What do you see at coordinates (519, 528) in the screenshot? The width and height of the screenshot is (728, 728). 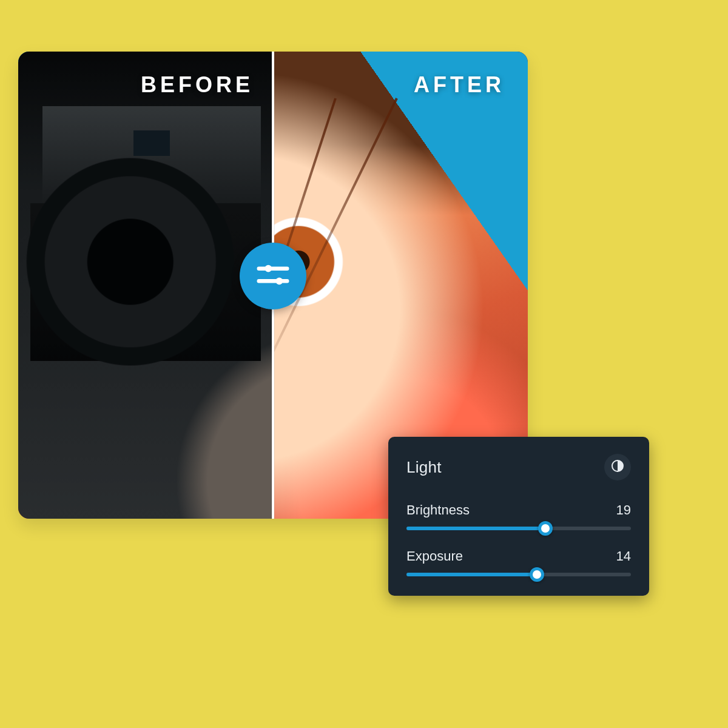 I see `brightness-slider` at bounding box center [519, 528].